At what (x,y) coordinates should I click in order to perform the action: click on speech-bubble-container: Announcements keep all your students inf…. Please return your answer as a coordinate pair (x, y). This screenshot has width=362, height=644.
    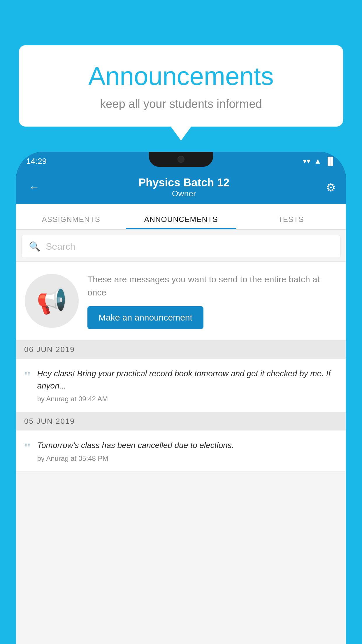
    Looking at the image, I should click on (181, 86).